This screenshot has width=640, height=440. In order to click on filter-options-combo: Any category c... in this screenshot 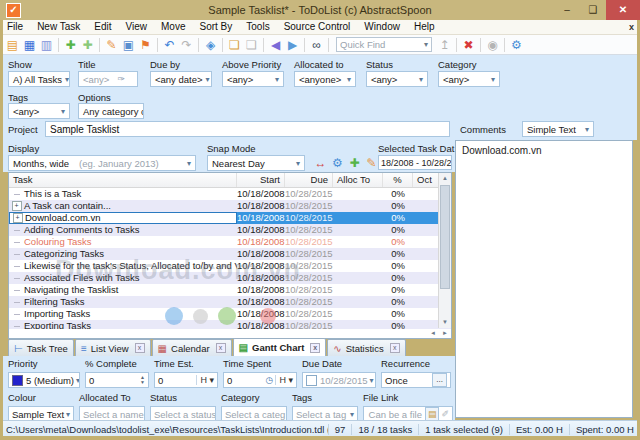, I will do `click(111, 111)`.